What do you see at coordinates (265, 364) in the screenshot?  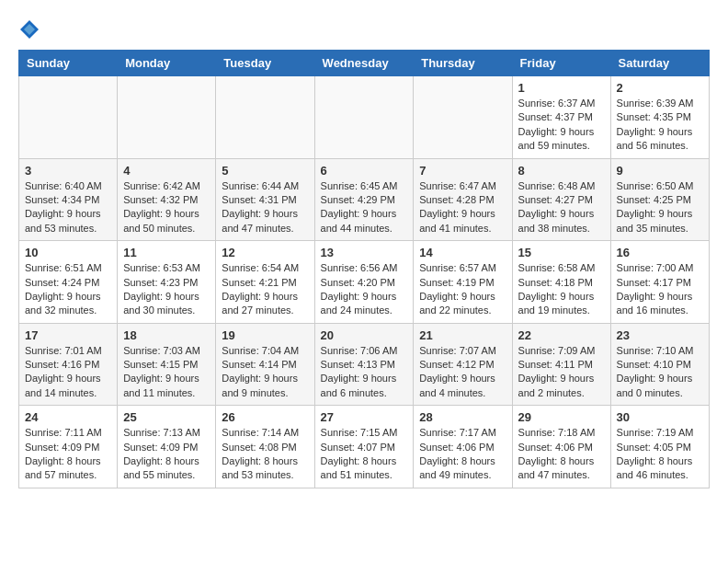 I see `day-cell: 19Sunrise: 7:04 AM Sunset: 4:14 PM Dayli…` at bounding box center [265, 364].